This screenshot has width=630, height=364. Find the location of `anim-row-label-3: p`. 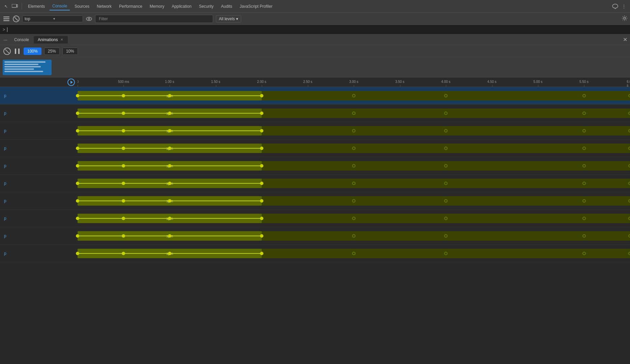

anim-row-label-3: p is located at coordinates (39, 148).